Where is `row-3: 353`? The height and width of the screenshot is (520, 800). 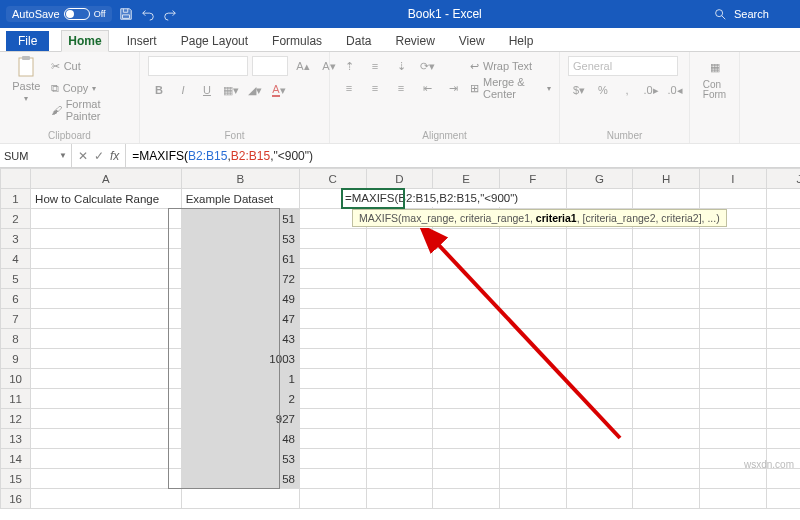 row-3: 353 is located at coordinates (401, 239).